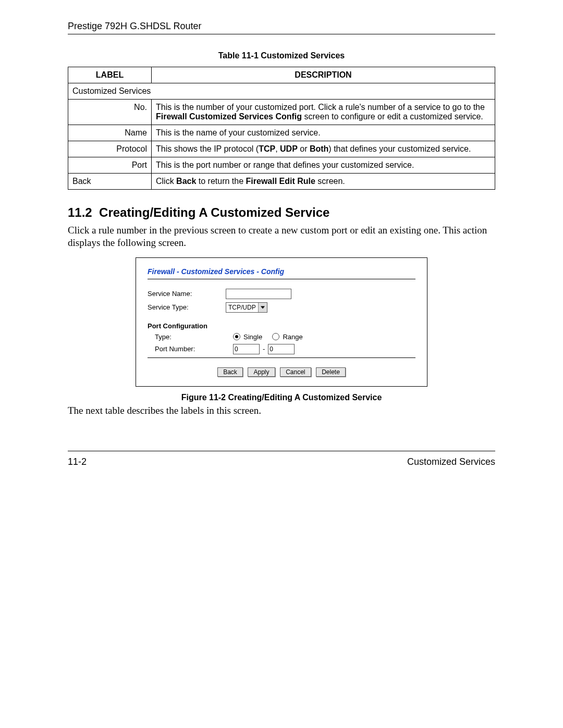 The image size is (563, 728). Describe the element at coordinates (323, 133) in the screenshot. I see `row-desc: This is the name of your customized serv…` at that location.